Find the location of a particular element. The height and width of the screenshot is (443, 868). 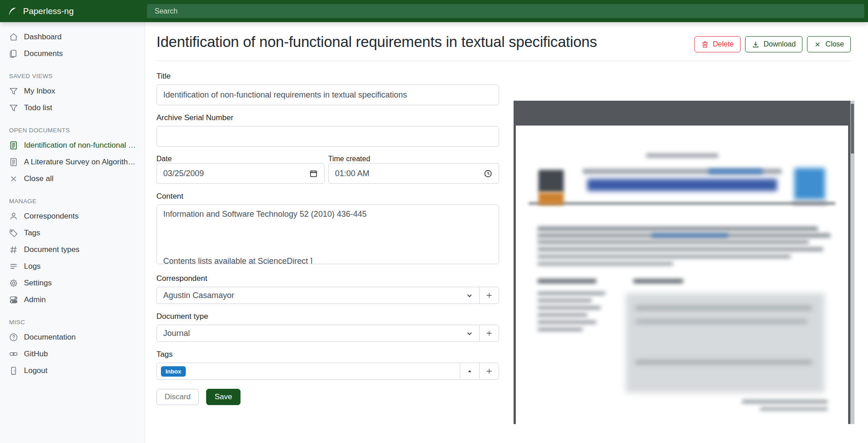

close-icon is located at coordinates (14, 179).